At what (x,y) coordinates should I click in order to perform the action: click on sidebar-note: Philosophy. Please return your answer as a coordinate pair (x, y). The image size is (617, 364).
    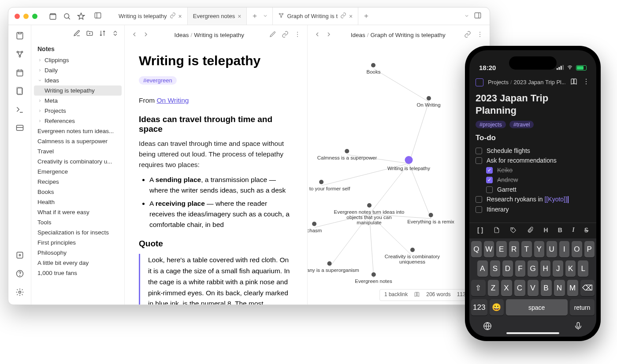
    Looking at the image, I should click on (78, 253).